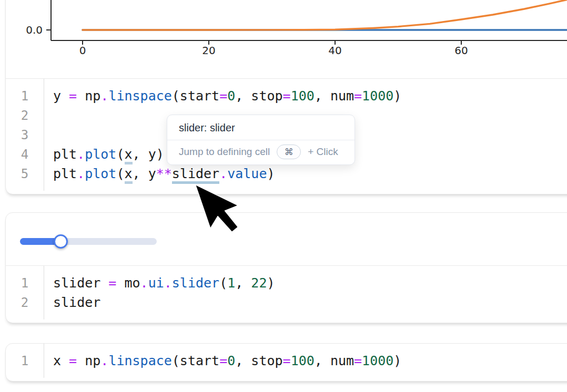  Describe the element at coordinates (156, 283) in the screenshot. I see `code-token: ui` at that location.